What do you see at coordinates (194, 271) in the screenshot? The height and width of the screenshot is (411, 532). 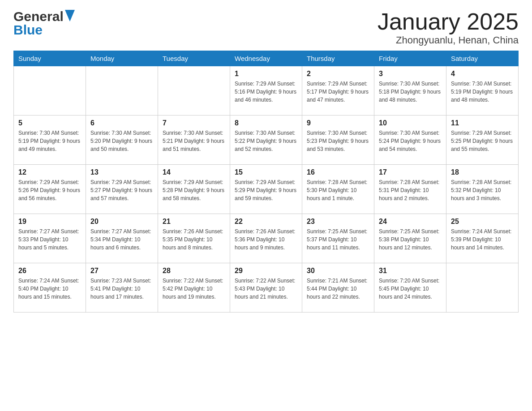 I see `day-number: 28` at bounding box center [194, 271].